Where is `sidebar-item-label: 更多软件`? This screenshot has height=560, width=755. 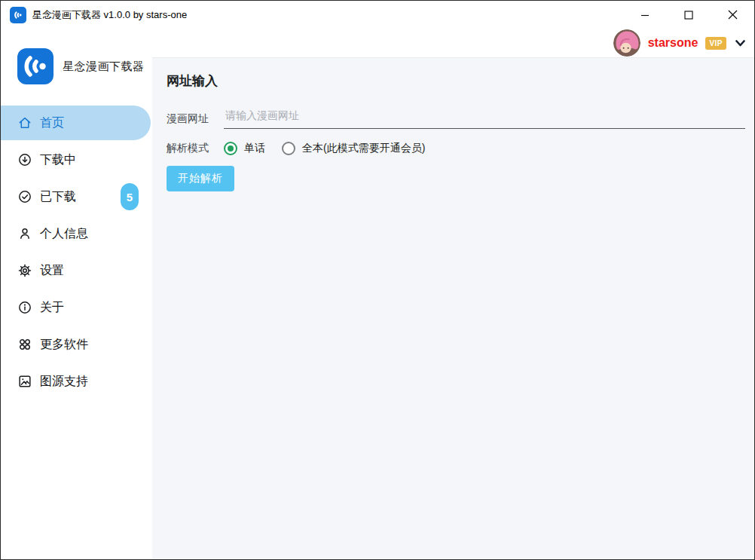
sidebar-item-label: 更多软件 is located at coordinates (64, 345).